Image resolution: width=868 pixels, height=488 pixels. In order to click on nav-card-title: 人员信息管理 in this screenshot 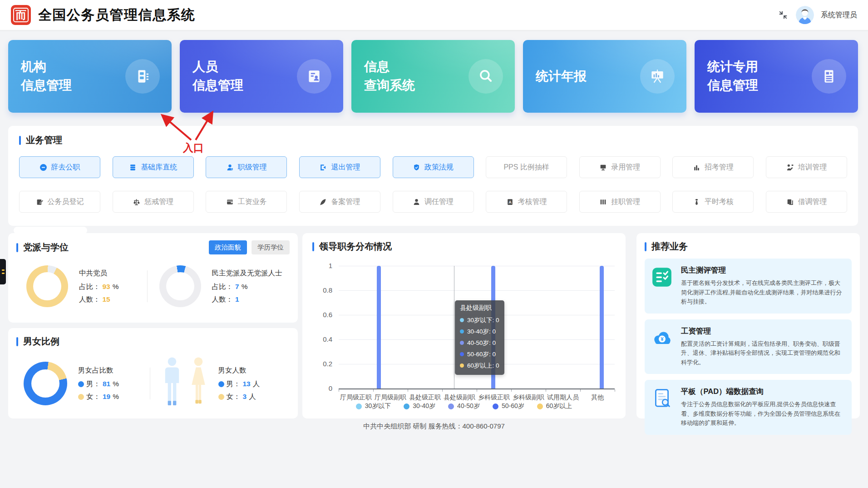, I will do `click(218, 76)`.